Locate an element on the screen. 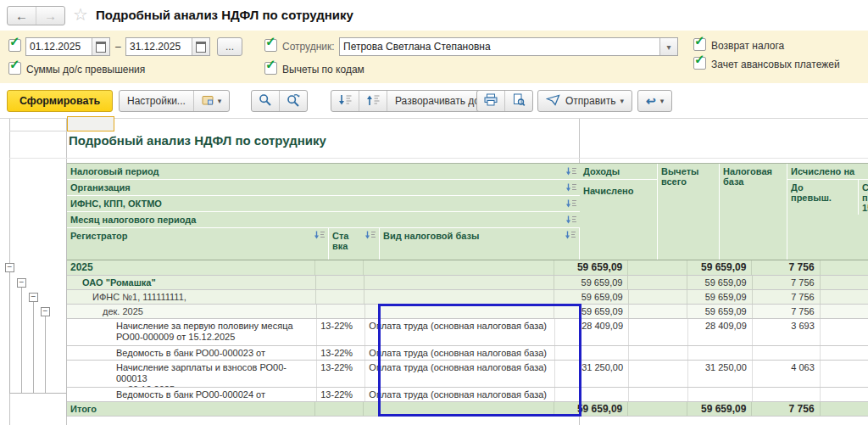 The height and width of the screenshot is (425, 868). table-row: Начисление за первую половину месяца РО0… is located at coordinates (468, 333).